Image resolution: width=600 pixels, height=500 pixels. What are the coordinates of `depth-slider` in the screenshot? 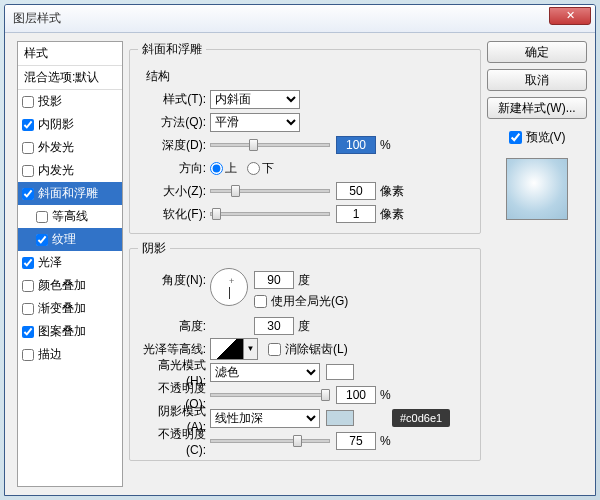 It's located at (270, 145).